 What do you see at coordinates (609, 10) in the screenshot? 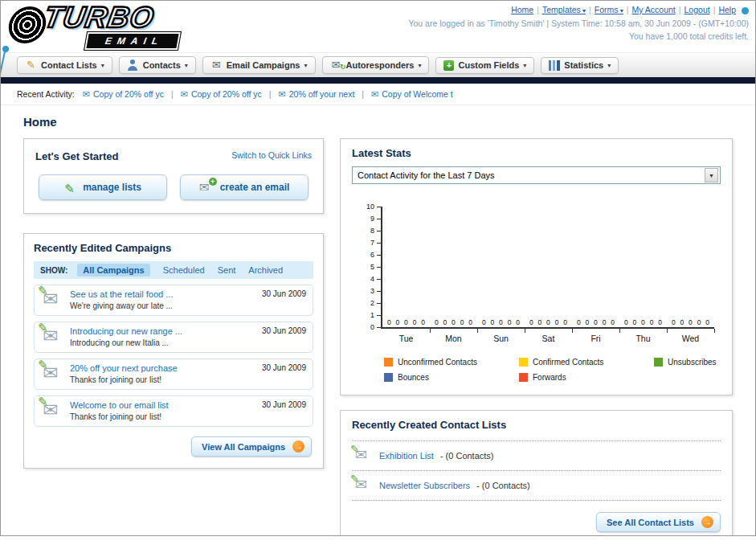
I see `top-nav-forms: Forms ▾` at bounding box center [609, 10].